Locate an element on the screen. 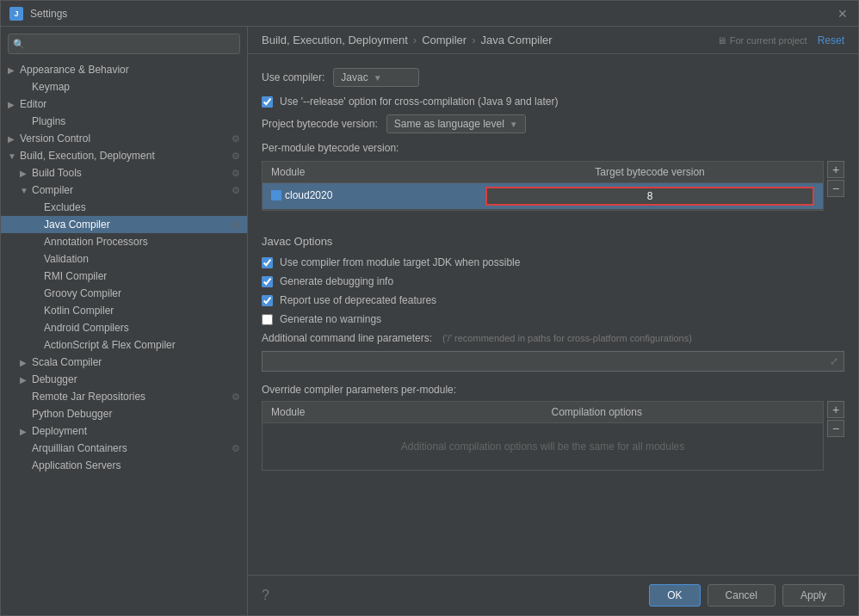 The image size is (859, 616). help-button: ? is located at coordinates (265, 595).